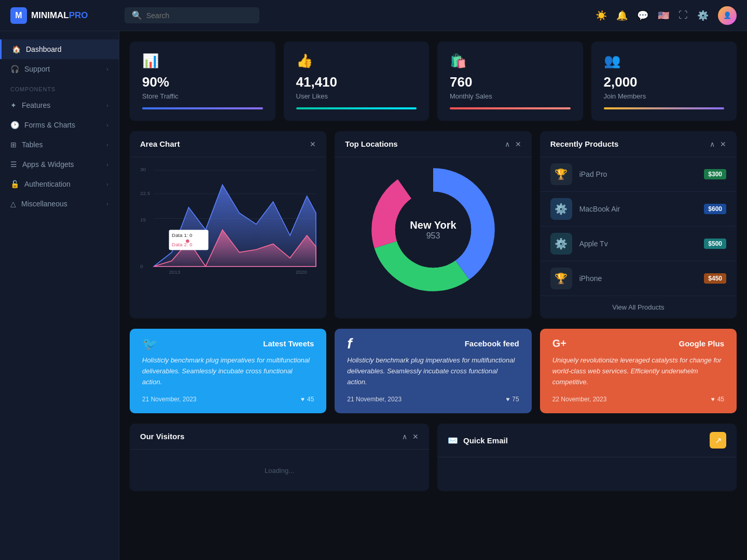 The height and width of the screenshot is (560, 747). What do you see at coordinates (433, 343) in the screenshot?
I see `facebook-header: f Facebook feed` at bounding box center [433, 343].